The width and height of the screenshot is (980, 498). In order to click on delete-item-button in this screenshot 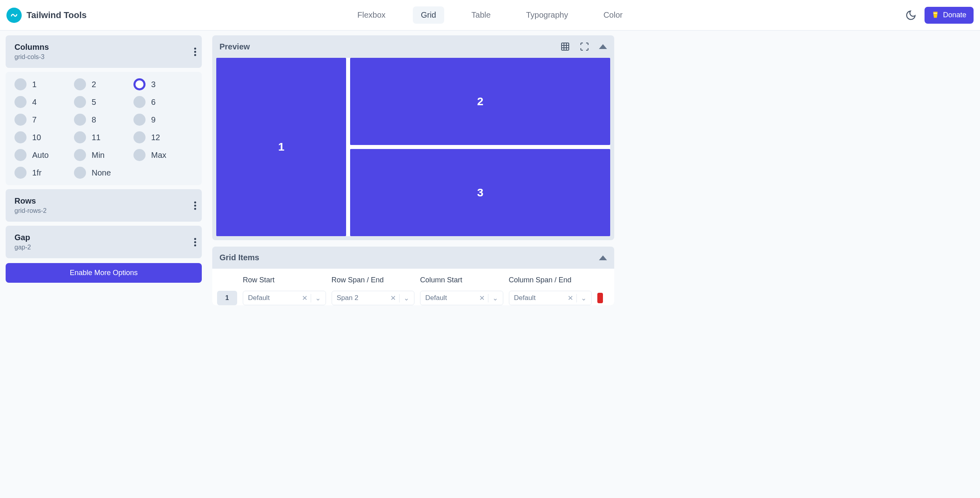, I will do `click(600, 298)`.